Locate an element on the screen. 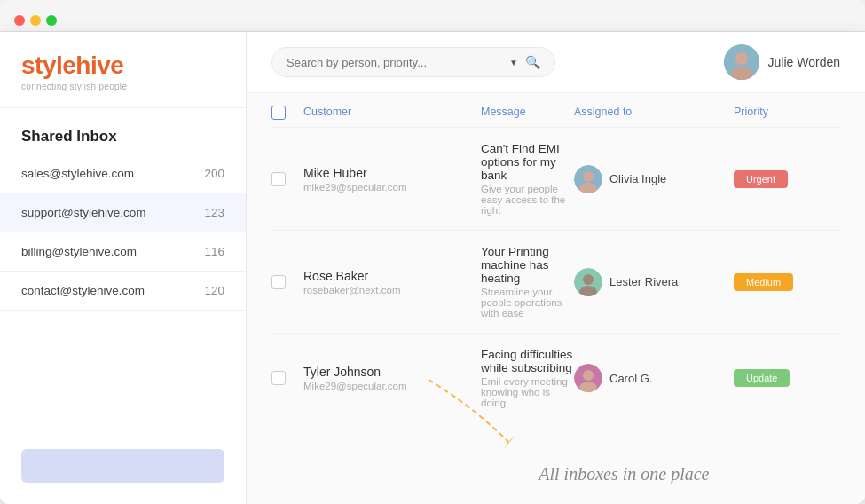 The image size is (865, 504). inbox-item-0: sales@stylehive.com 200 is located at coordinates (122, 174).